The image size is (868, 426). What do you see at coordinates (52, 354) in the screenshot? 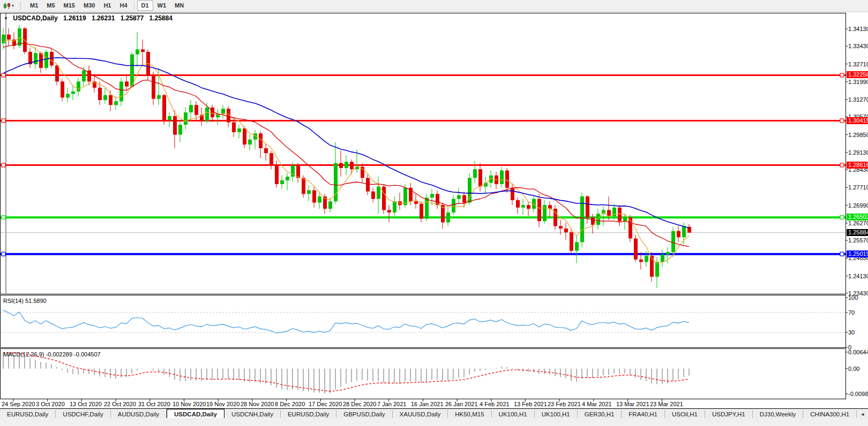
I see `macd-label: MACD(12,26,9) -0.002289 -0.004507` at bounding box center [52, 354].